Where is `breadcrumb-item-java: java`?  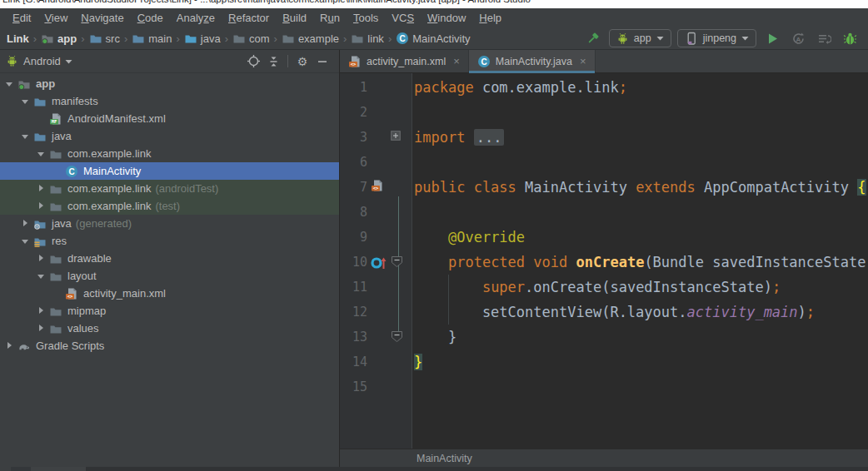 breadcrumb-item-java: java is located at coordinates (202, 38).